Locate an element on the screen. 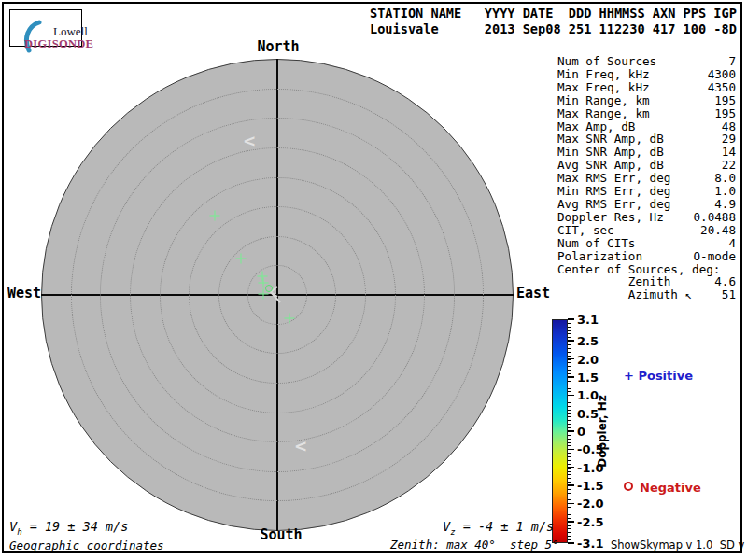 The height and width of the screenshot is (560, 747). colorbar-tick-label: 0.5 is located at coordinates (588, 413).